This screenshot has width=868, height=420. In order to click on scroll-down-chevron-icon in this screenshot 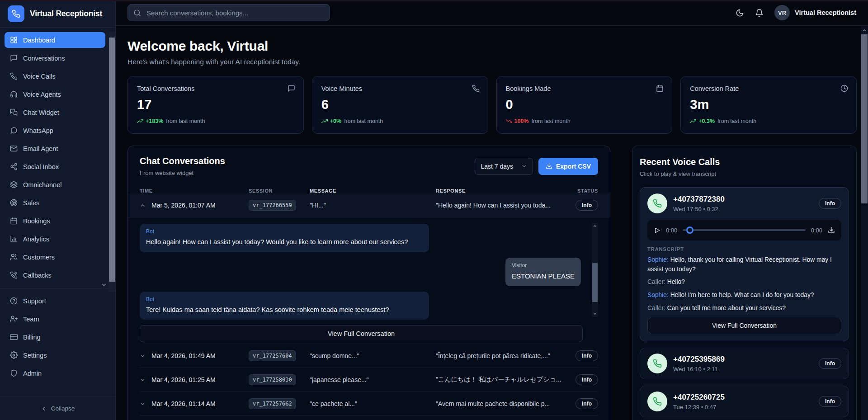, I will do `click(595, 314)`.